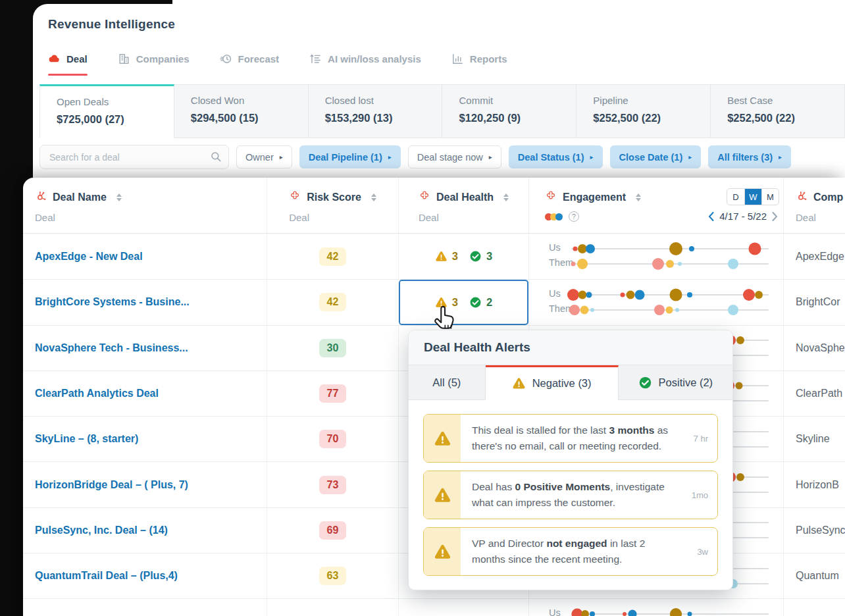  Describe the element at coordinates (463, 607) in the screenshot. I see `deal-health-cell` at that location.